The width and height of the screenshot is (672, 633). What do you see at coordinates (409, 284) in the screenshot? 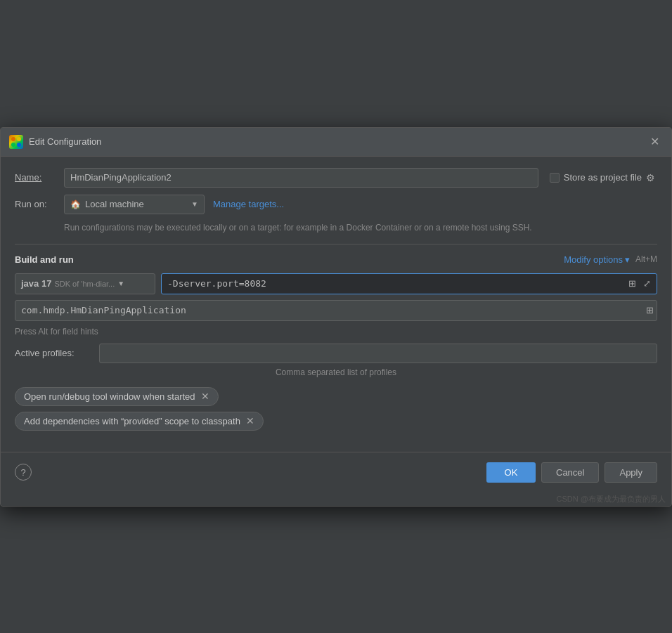
I see `program-args-wrapper: ⊞ ⤢` at bounding box center [409, 284].